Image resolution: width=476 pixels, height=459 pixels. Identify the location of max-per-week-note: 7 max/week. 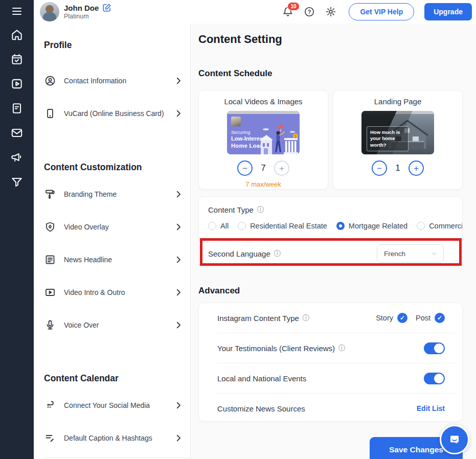
(263, 184).